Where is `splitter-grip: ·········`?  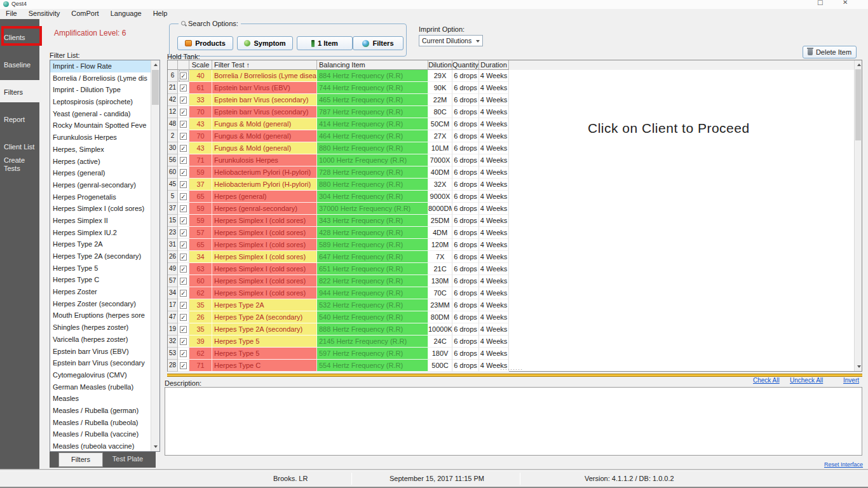
splitter-grip: ········· is located at coordinates (512, 369).